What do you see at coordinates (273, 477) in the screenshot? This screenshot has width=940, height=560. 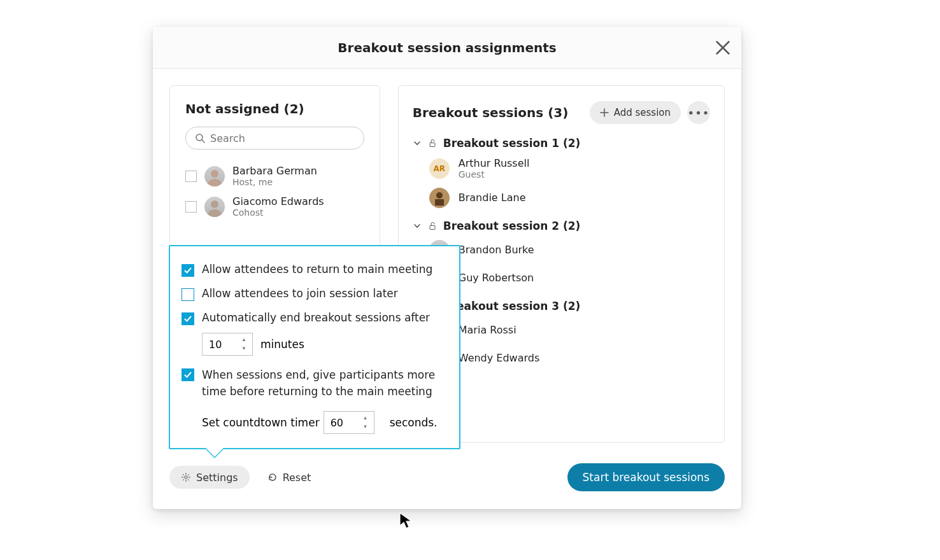 I see `reset-icon` at bounding box center [273, 477].